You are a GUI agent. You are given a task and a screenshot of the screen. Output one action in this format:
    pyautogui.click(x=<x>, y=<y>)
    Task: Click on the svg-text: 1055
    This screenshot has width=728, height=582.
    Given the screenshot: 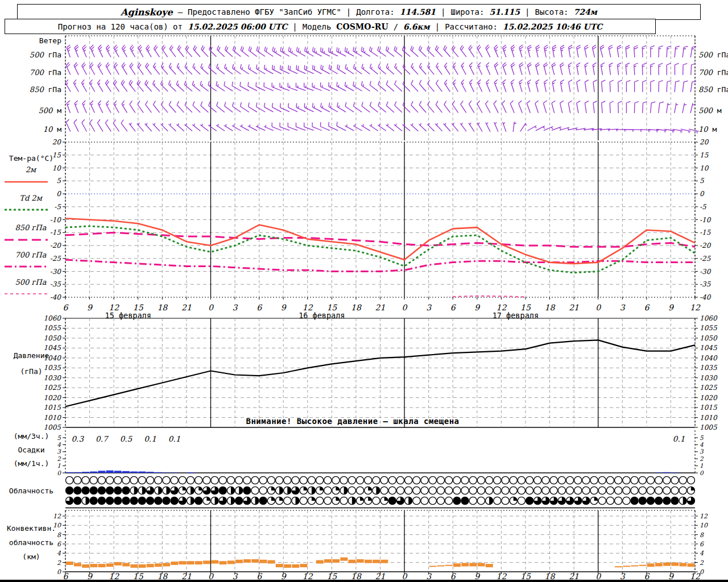 What is the action you would take?
    pyautogui.click(x=52, y=328)
    